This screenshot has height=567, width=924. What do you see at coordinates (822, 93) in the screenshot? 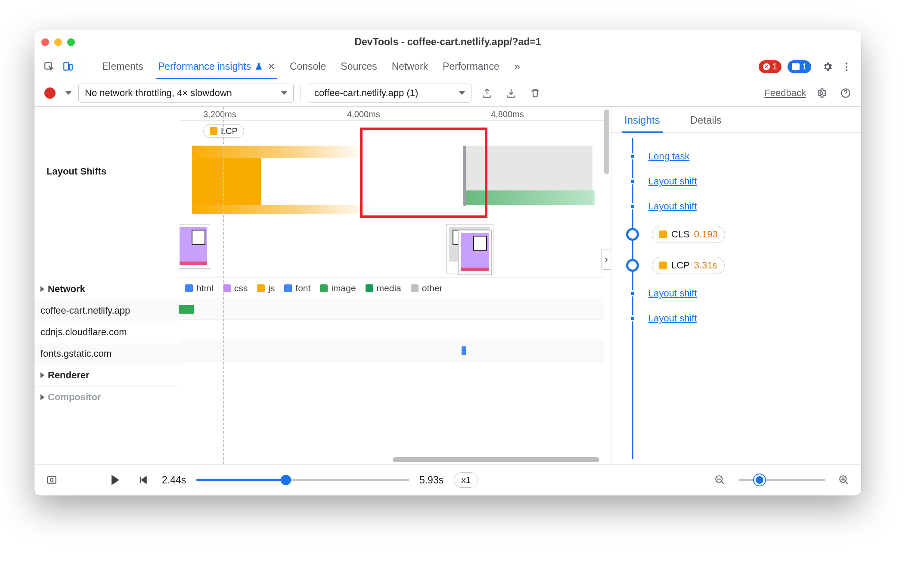
I see `panel-settings-icon` at bounding box center [822, 93].